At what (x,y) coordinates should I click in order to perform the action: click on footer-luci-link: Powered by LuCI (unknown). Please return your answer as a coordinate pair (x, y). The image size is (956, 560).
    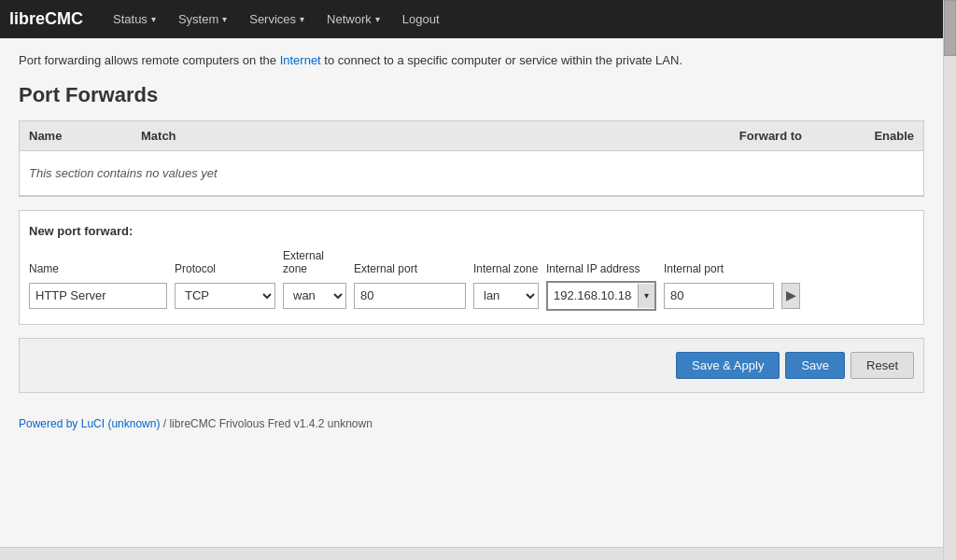
    Looking at the image, I should click on (90, 424).